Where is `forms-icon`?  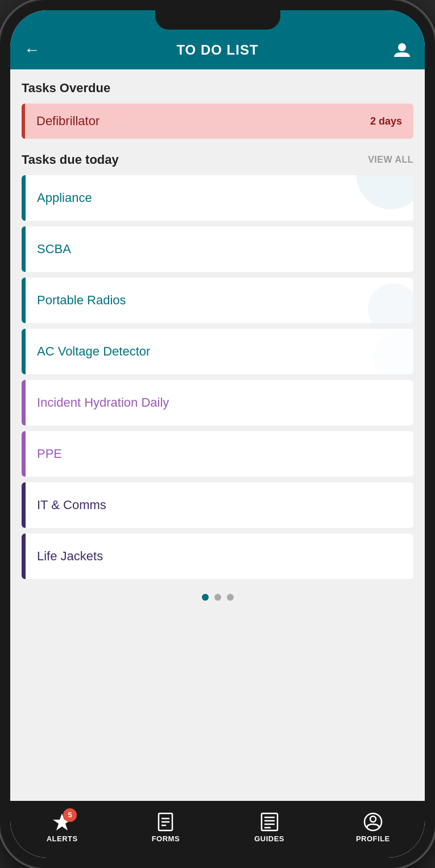 forms-icon is located at coordinates (165, 822).